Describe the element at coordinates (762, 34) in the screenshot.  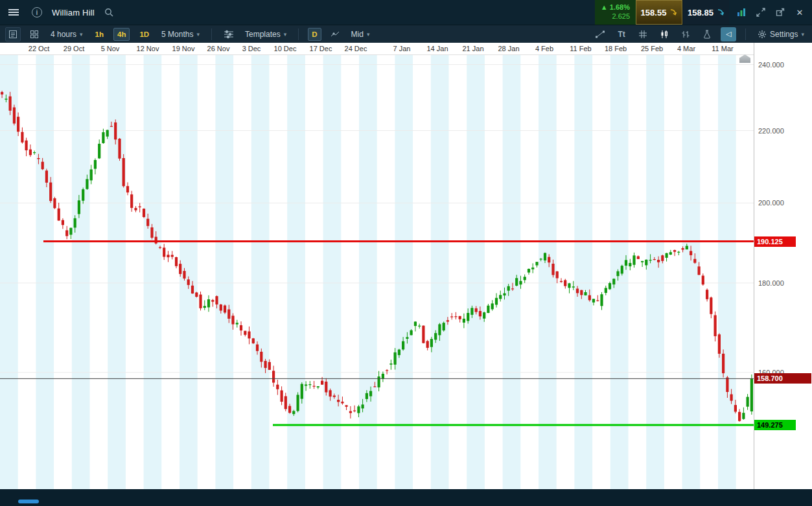
I see `settings-gear-icon` at that location.